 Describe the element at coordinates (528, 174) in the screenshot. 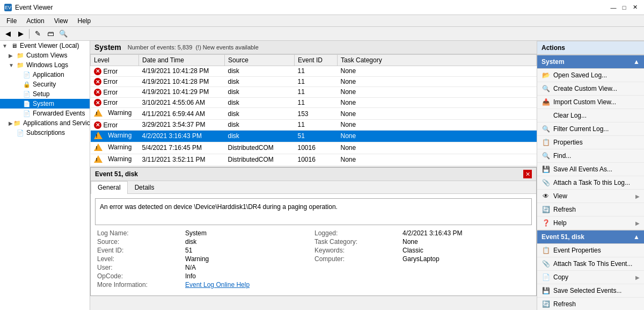

I see `event-details-close: ✕` at that location.